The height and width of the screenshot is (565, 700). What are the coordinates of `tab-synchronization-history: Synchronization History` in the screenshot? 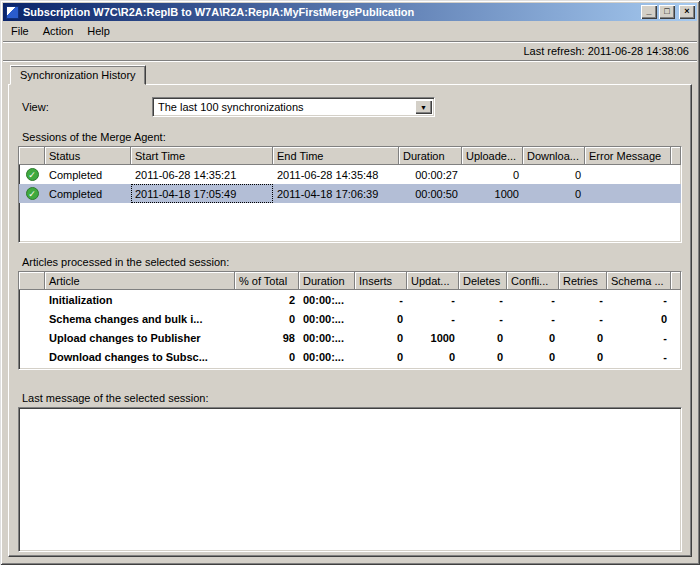 It's located at (78, 75).